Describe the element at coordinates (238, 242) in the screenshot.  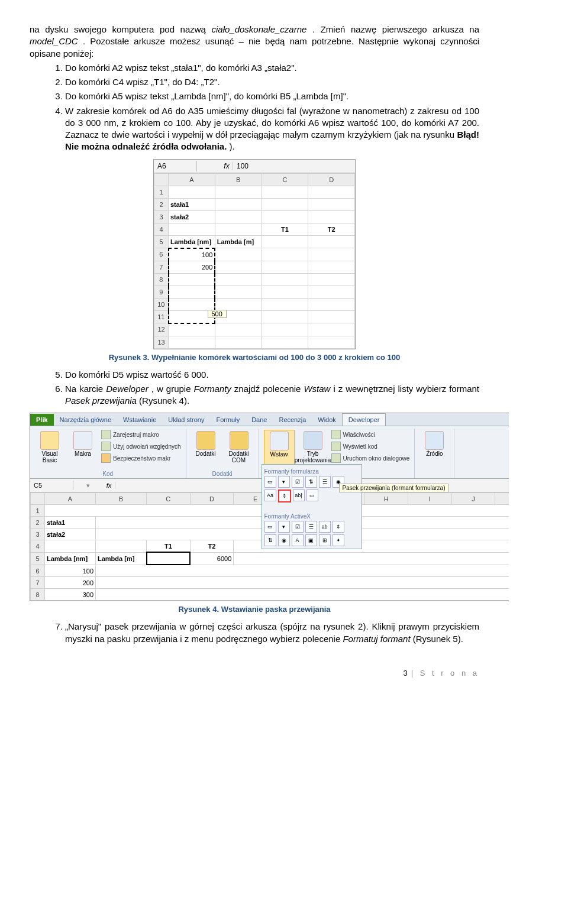
I see `cell-B5: Lambda [m]` at that location.